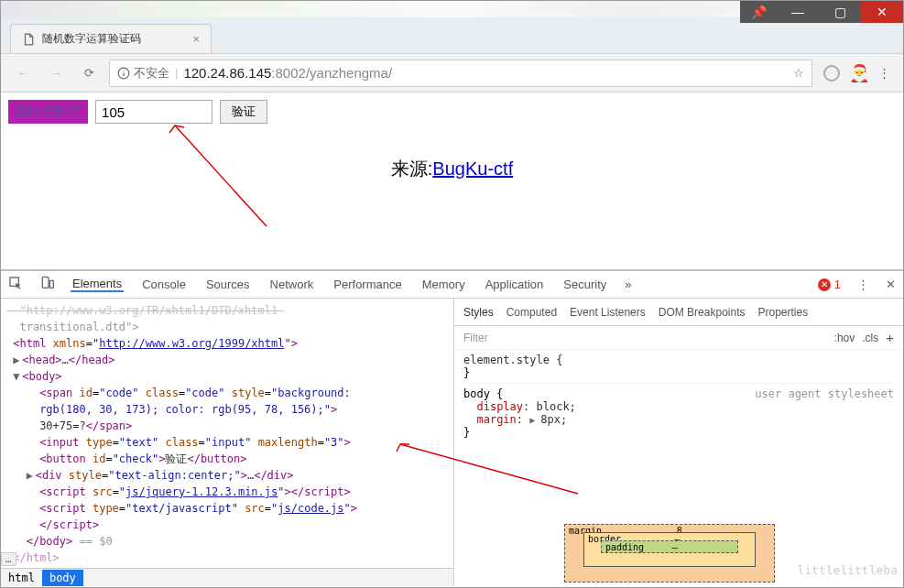 This screenshot has width=904, height=588. I want to click on reload-button: ⟳, so click(89, 73).